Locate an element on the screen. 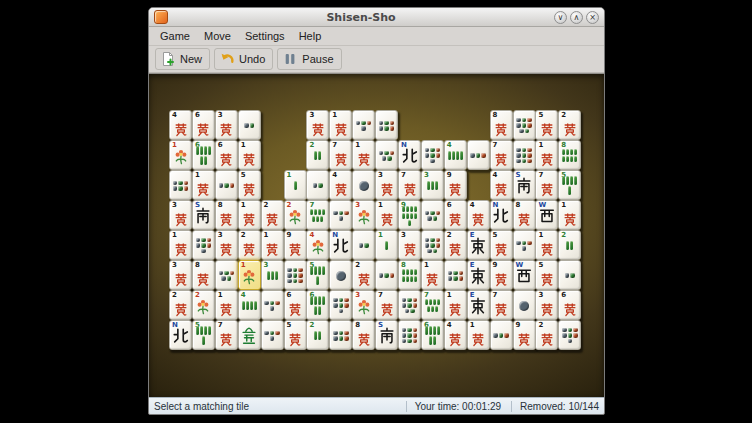 Image resolution: width=752 pixels, height=423 pixels. tile-b7: 7 is located at coordinates (318, 215).